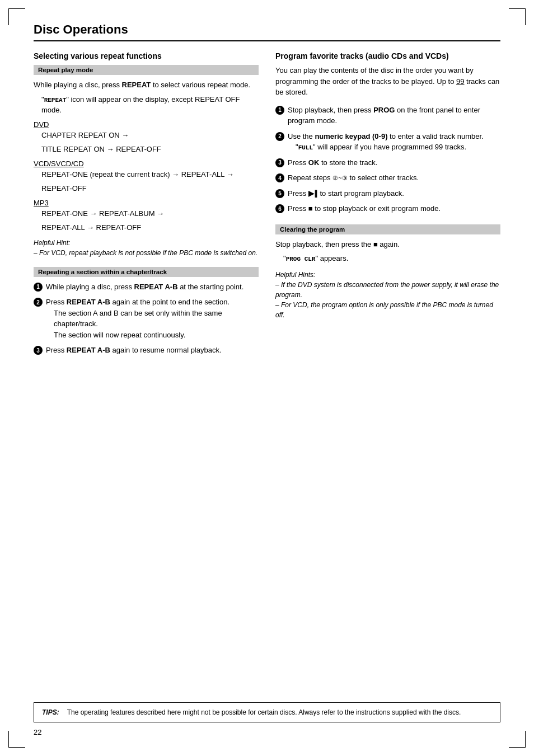 The width and height of the screenshot is (534, 756). What do you see at coordinates (392, 259) in the screenshot?
I see `prog-clr-text: "PROG CLR" appears.` at bounding box center [392, 259].